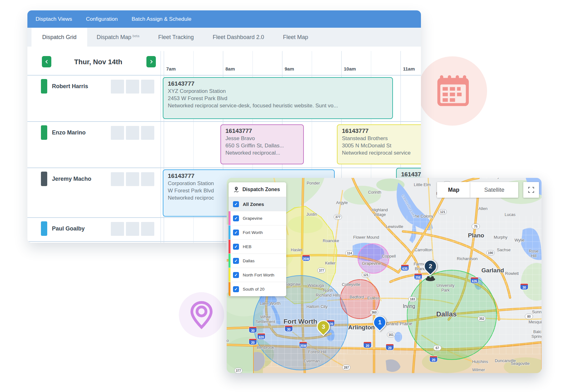 The width and height of the screenshot is (562, 392). I want to click on legend-item-all-zones: ✓All Zones, so click(258, 204).